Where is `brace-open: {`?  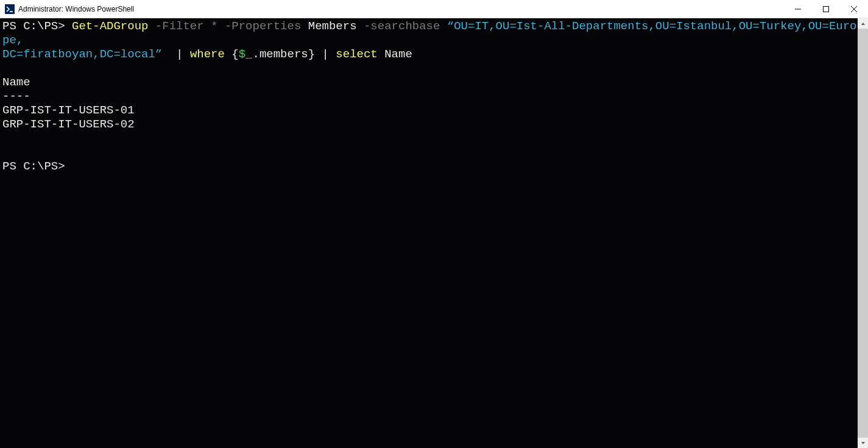 brace-open: { is located at coordinates (235, 54).